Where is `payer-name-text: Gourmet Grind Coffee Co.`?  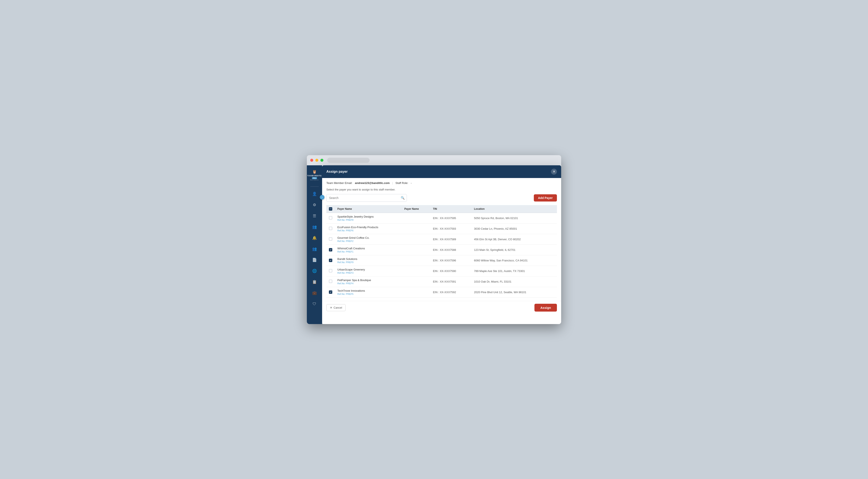 payer-name-text: Gourmet Grind Coffee Co. is located at coordinates (368, 238).